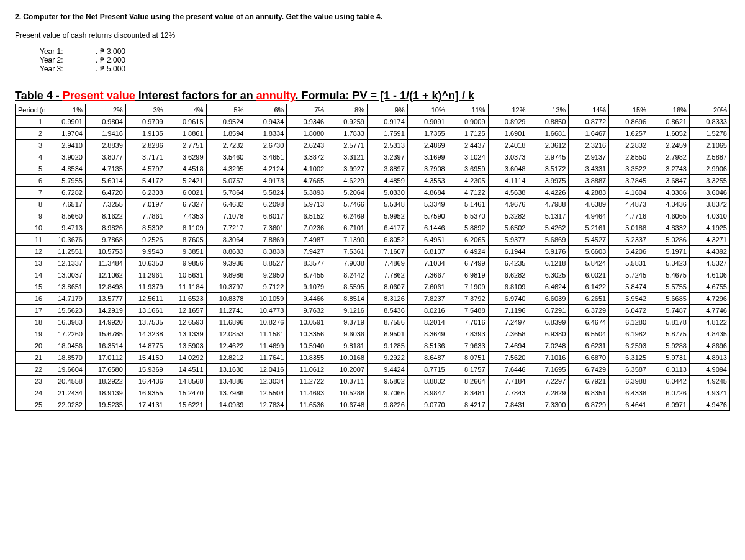 This screenshot has height=560, width=745. Describe the element at coordinates (66, 310) in the screenshot. I see `factor-cell: 15.5623` at that location.